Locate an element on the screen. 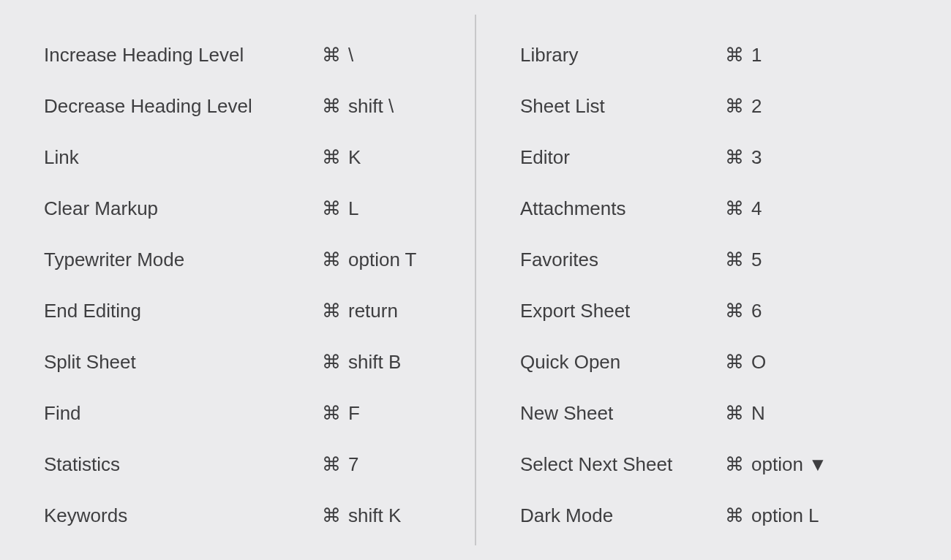 The width and height of the screenshot is (951, 560). shortcut-key-text: 6 is located at coordinates (756, 311).